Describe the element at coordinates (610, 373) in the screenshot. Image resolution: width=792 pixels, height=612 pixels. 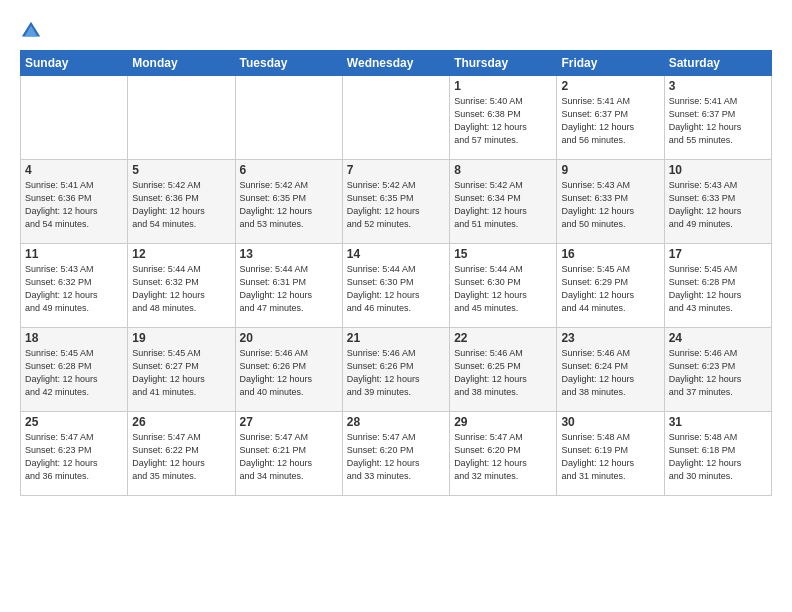
I see `day-info: Sunrise: 5:46 AM Sunset: 6:24 PM Dayligh…` at that location.